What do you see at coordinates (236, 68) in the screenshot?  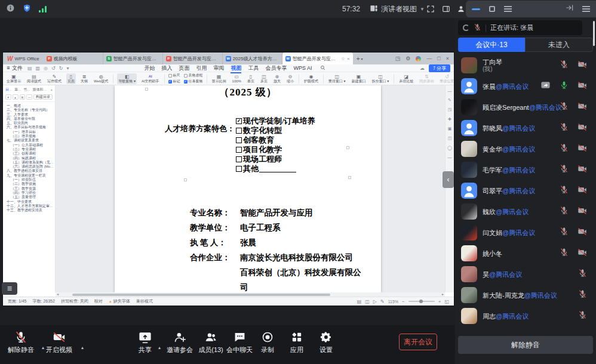 I see `menu-视图: 视图` at bounding box center [236, 68].